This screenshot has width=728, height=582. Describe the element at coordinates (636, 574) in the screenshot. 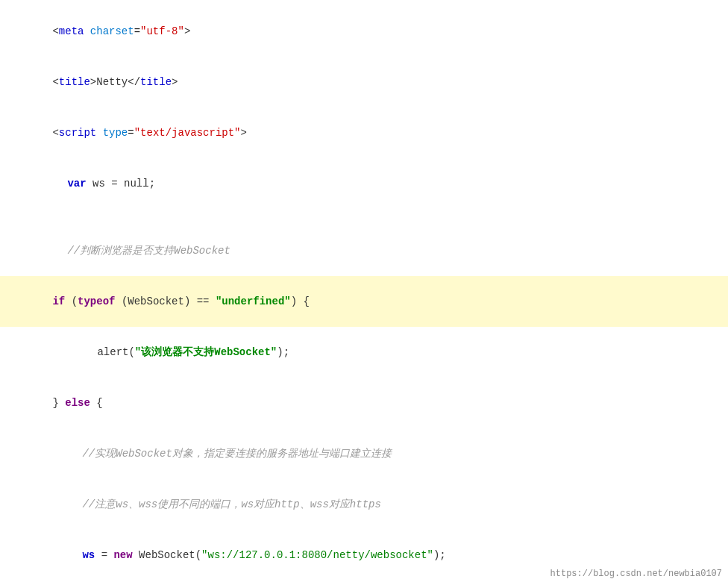

I see `url-text: https://blog.csdn.net/newbia0107` at that location.